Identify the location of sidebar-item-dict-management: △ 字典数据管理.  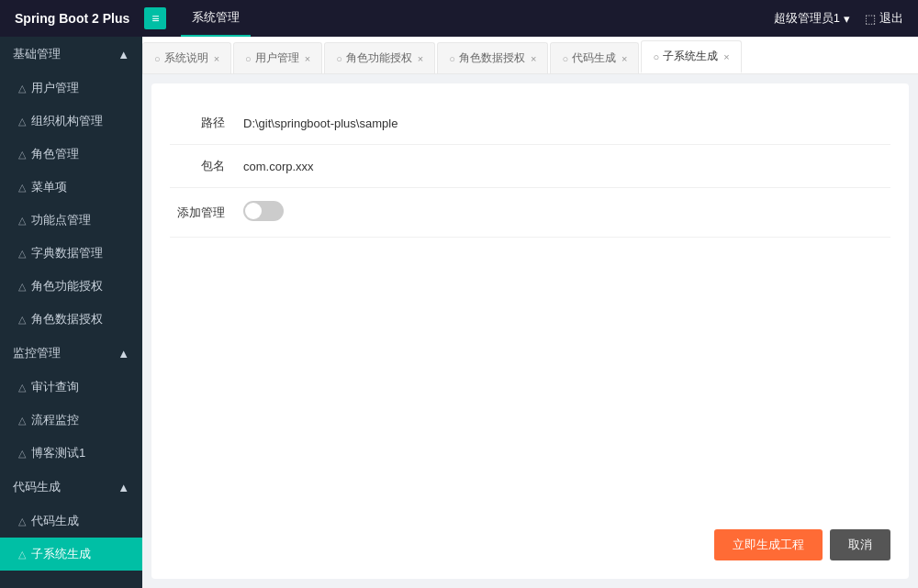
(72, 253).